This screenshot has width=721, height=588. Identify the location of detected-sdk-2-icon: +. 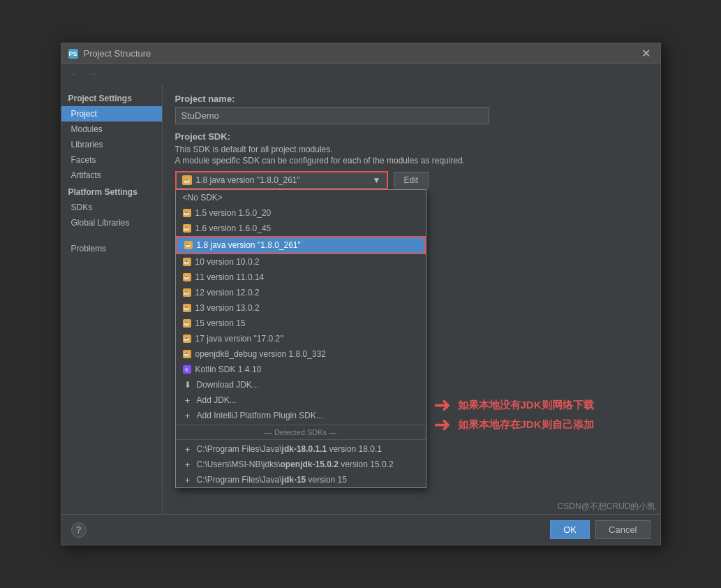
(188, 464).